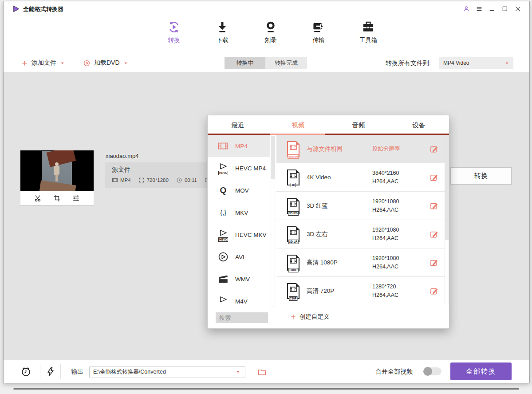 This screenshot has height=394, width=532. Describe the element at coordinates (223, 168) in the screenshot. I see `hevc-mp4-icon: HEVC` at that location.